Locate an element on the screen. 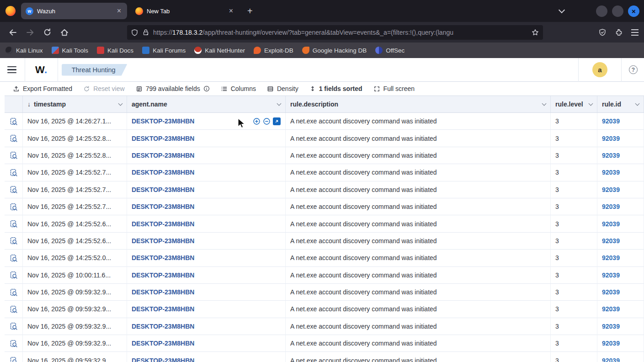 The image size is (644, 362). help-icon: ? is located at coordinates (633, 69).